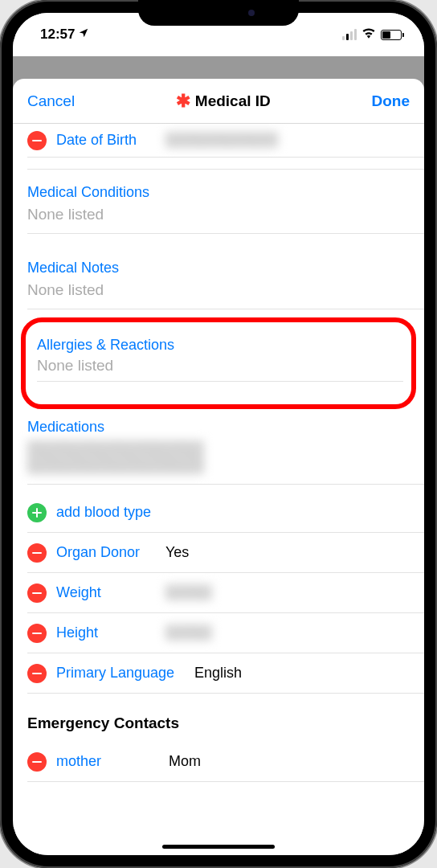 Image resolution: width=437 pixels, height=868 pixels. I want to click on height-value: xx, so click(189, 633).